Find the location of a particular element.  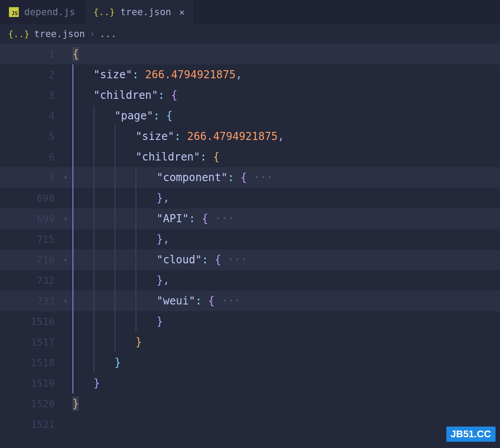

tab-depend-js: JS depend.js is located at coordinates (42, 12).